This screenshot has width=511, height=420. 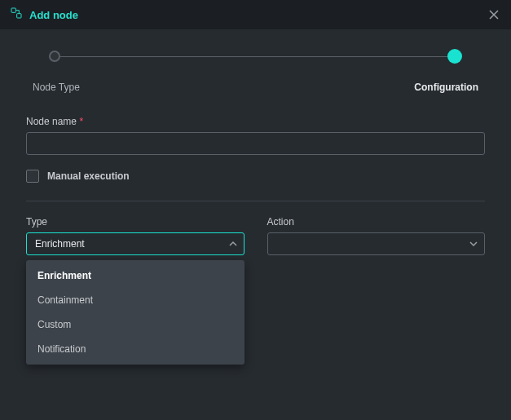 What do you see at coordinates (135, 349) in the screenshot?
I see `type-option-notification: Notification` at bounding box center [135, 349].